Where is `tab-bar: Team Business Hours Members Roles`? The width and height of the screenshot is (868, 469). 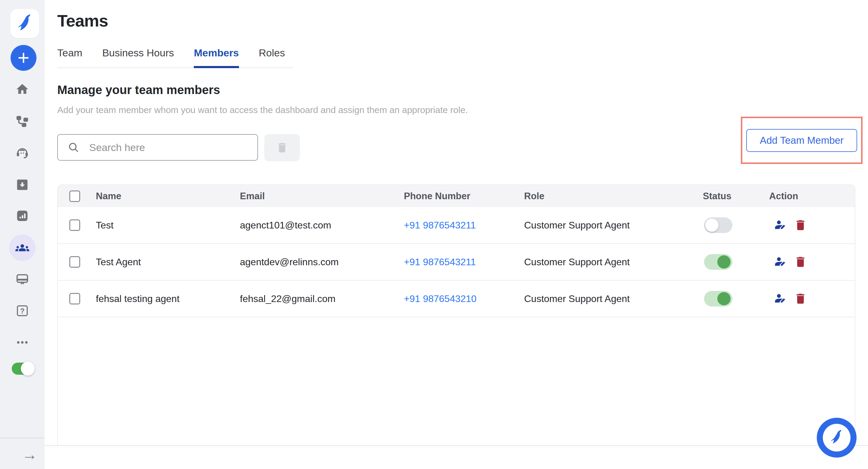
tab-bar: Team Business Hours Members Roles is located at coordinates (175, 58).